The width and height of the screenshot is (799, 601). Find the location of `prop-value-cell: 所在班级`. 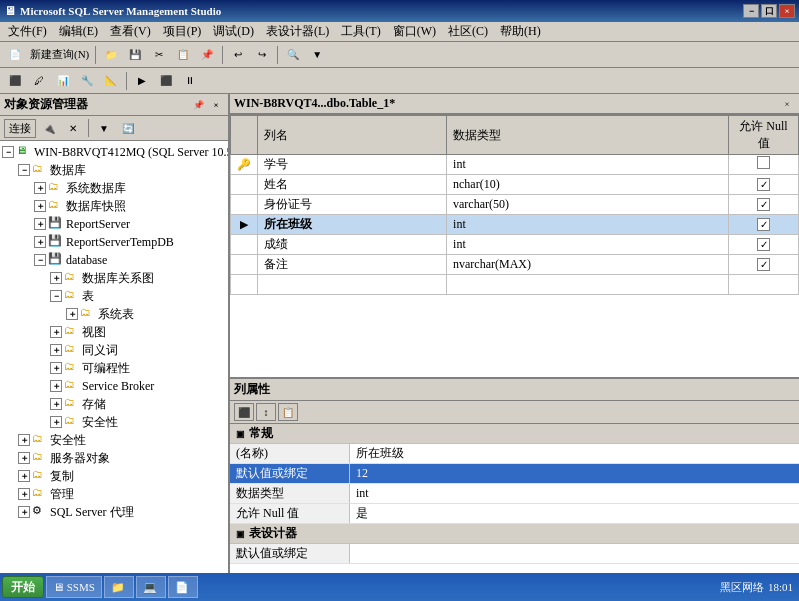

prop-value-cell: 所在班级 is located at coordinates (574, 454).